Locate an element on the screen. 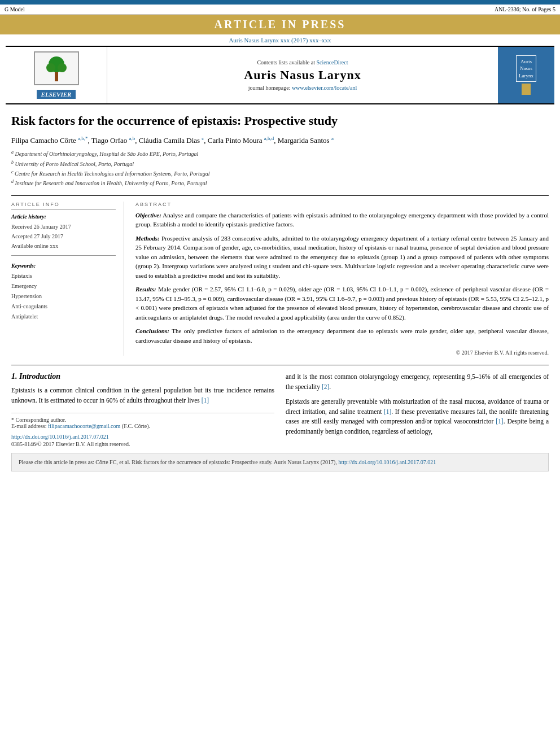  journal-name: Auris Nasus Larynx is located at coordinates (303, 75).